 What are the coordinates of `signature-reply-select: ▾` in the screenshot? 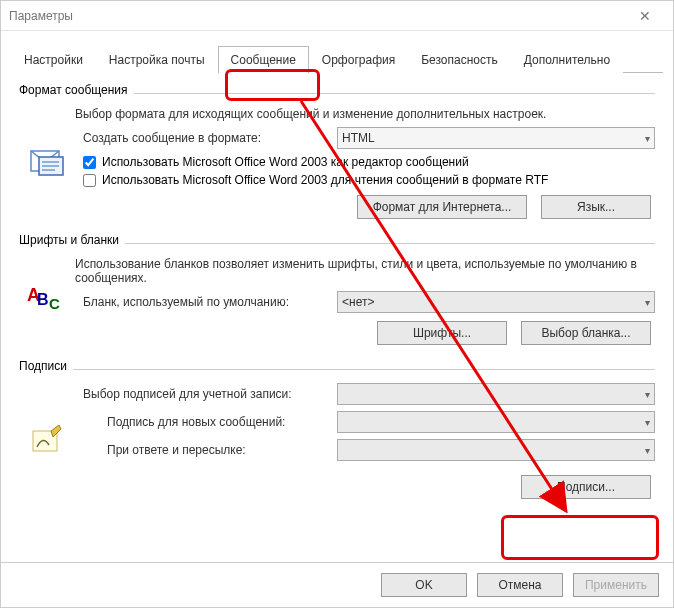 It's located at (496, 450).